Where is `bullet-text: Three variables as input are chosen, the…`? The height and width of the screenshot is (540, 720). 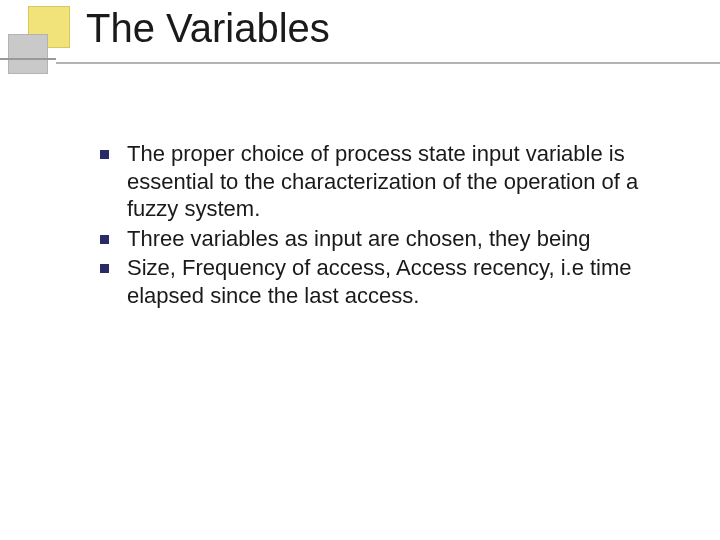 bullet-text: Three variables as input are chosen, the… is located at coordinates (359, 239).